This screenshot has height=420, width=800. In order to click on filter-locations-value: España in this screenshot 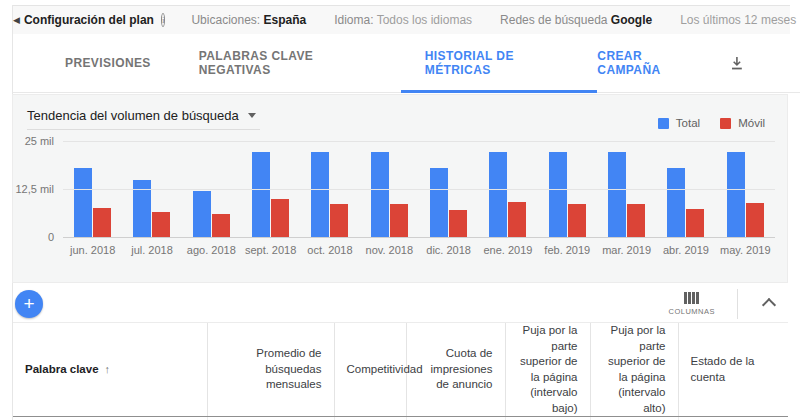, I will do `click(286, 20)`.